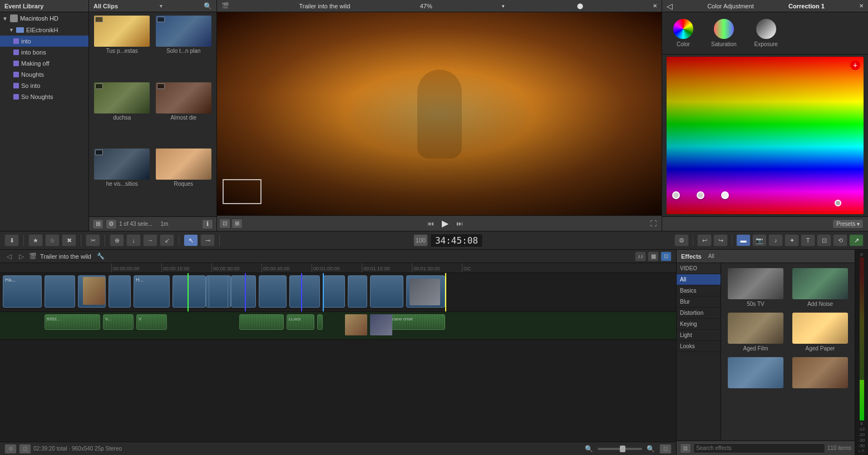  What do you see at coordinates (338, 326) in the screenshot?
I see `audio-track-content: 6952... V... V` at bounding box center [338, 326].